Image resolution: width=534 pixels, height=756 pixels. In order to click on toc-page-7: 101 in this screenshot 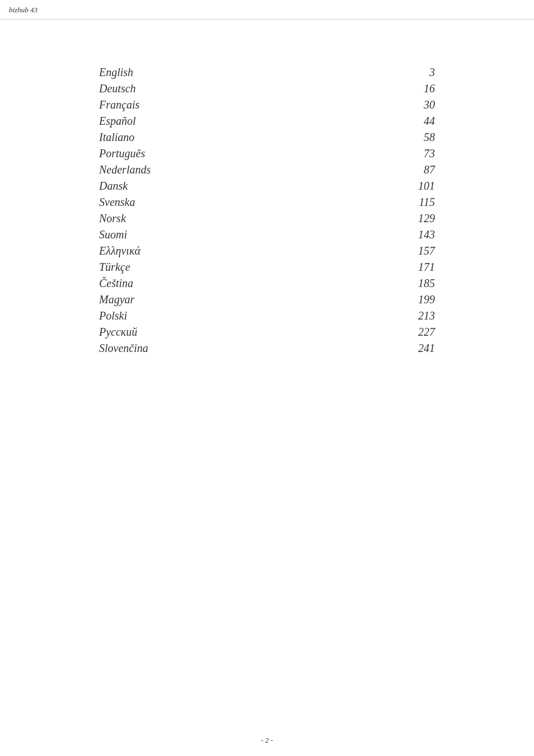, I will do `click(421, 186)`.